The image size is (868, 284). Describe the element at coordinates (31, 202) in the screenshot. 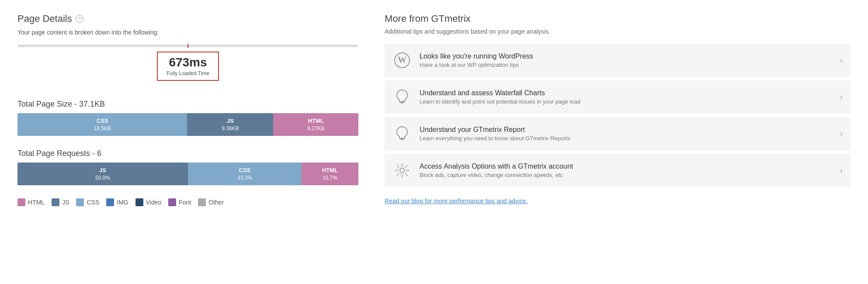

I see `legend-item-html: HTML` at that location.